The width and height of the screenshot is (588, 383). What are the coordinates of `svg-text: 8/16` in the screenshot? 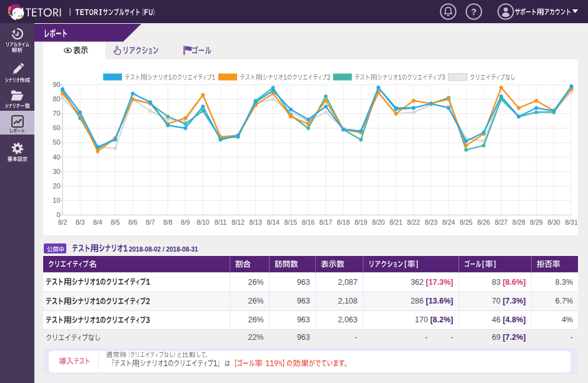 It's located at (308, 222).